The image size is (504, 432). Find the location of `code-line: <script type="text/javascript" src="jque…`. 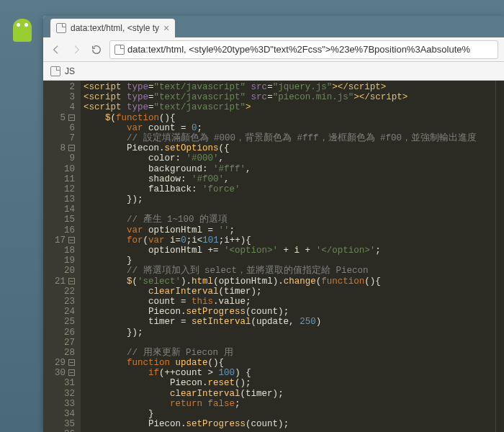

code-line: <script type="text/javascript" src="jque… is located at coordinates (292, 87).